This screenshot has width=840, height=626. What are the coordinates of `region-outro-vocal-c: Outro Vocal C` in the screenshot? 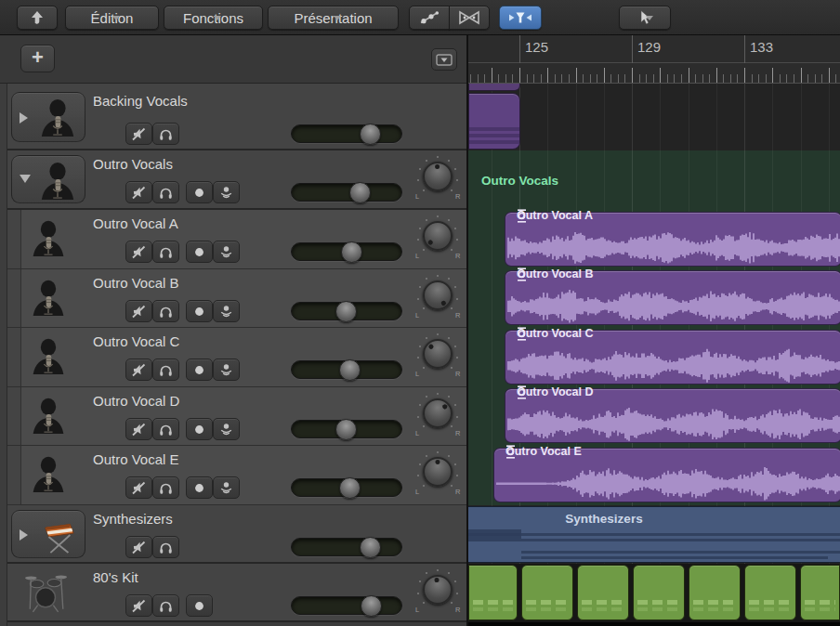 It's located at (673, 357).